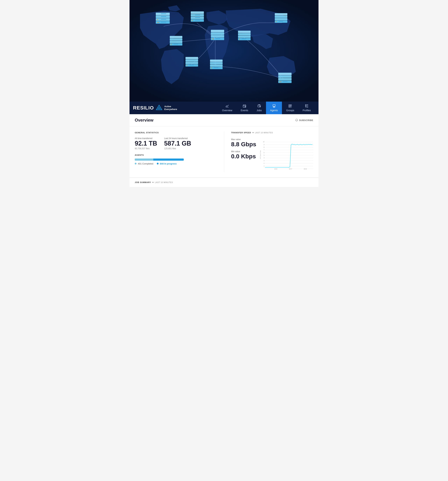  What do you see at coordinates (307, 108) in the screenshot?
I see `nav-item-profiles: Profiles` at bounding box center [307, 108].